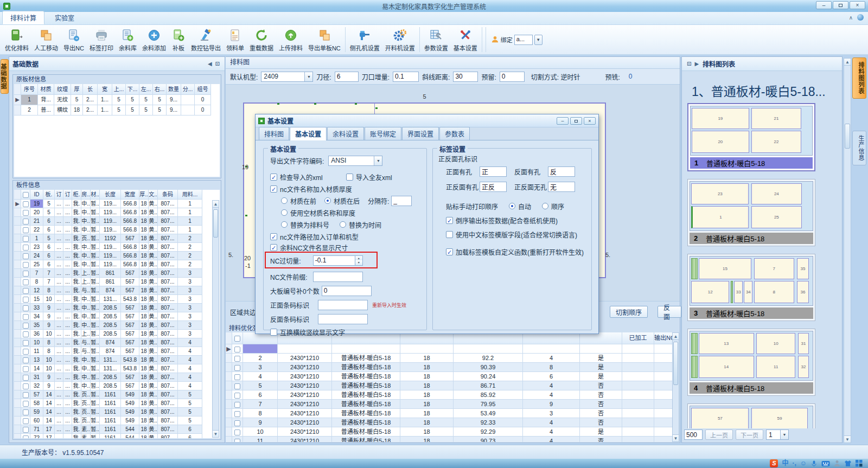 This screenshot has width=868, height=468. What do you see at coordinates (590, 121) in the screenshot?
I see `dialog-close-button: ×` at bounding box center [590, 121].